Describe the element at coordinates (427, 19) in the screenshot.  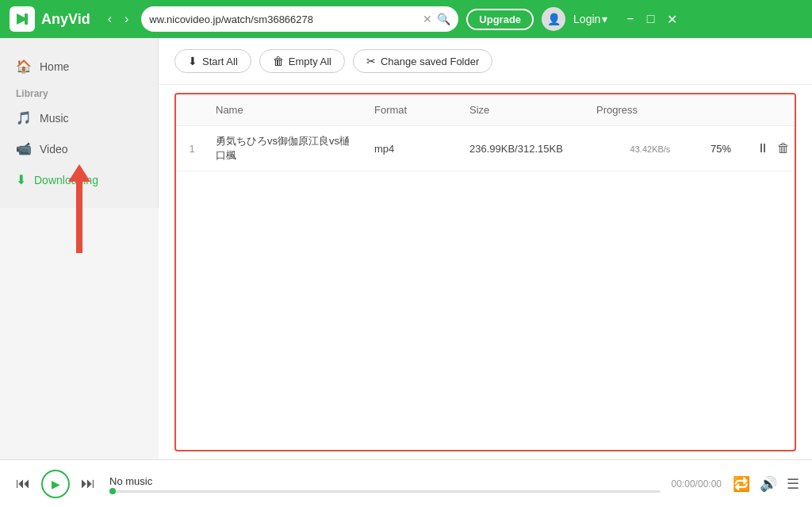
I see `url-clear-icon: ✕` at that location.